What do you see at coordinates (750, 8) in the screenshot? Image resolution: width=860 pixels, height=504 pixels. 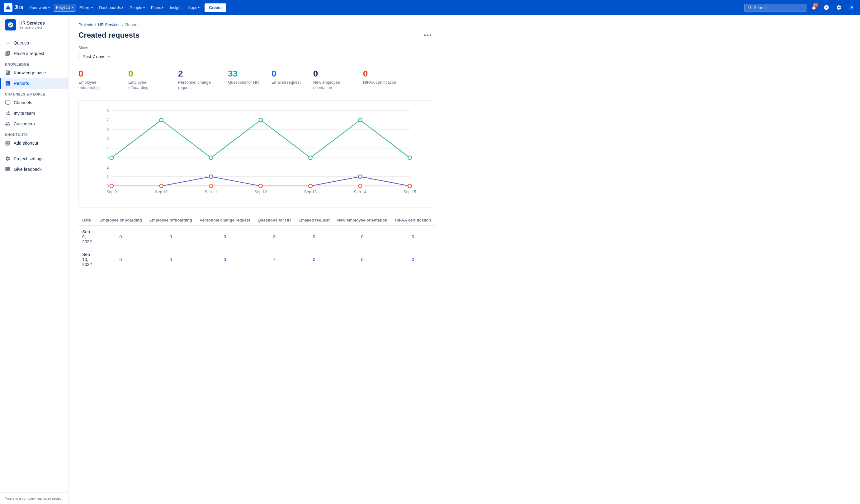 I see `search-icon` at bounding box center [750, 8].